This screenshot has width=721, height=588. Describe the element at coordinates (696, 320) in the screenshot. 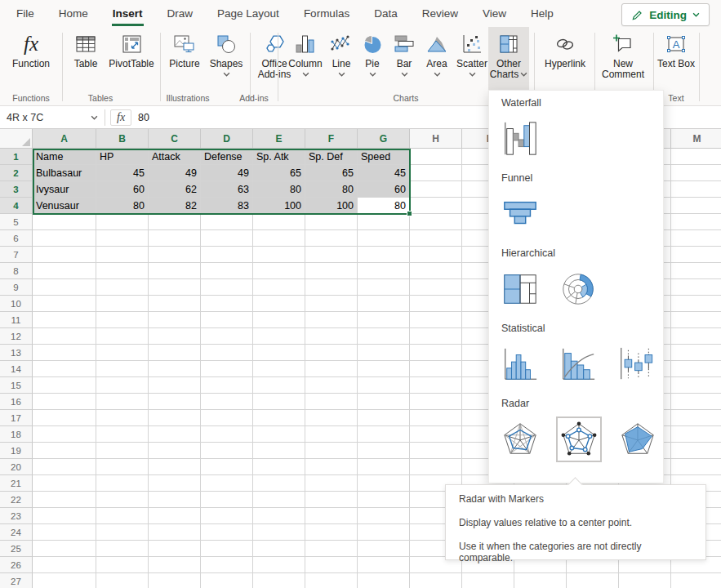

I see `cell-M11` at that location.